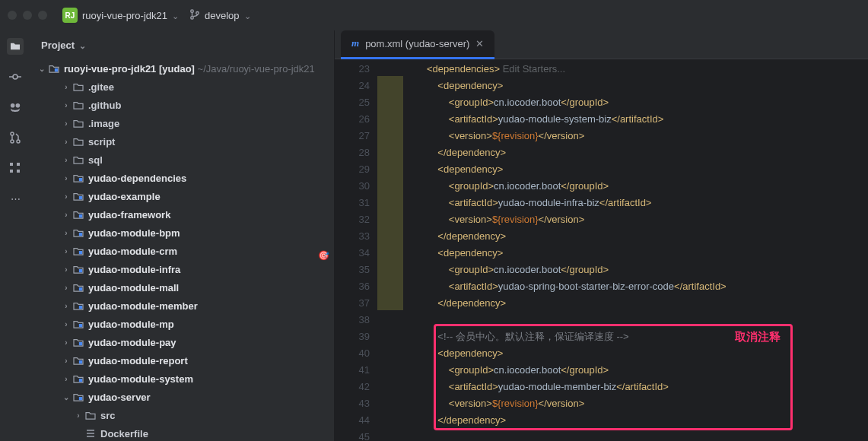 The width and height of the screenshot is (868, 441). What do you see at coordinates (183, 45) in the screenshot?
I see `project-panel-header: Project` at bounding box center [183, 45].